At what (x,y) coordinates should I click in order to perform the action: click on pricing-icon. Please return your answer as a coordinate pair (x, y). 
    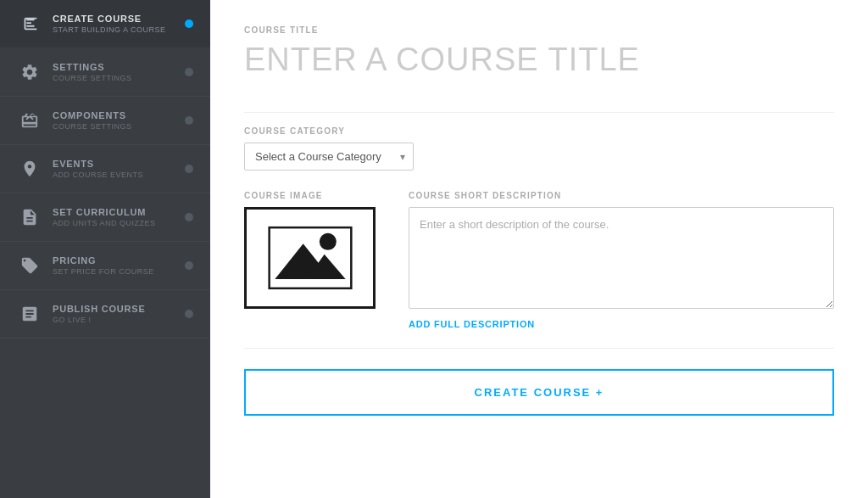
    Looking at the image, I should click on (30, 266).